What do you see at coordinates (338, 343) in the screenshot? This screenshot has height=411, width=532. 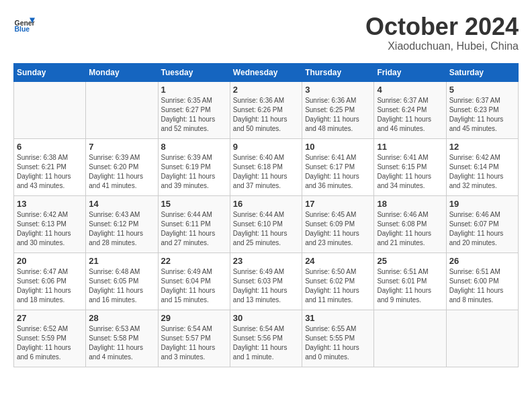 I see `day-content: Sunrise: 6:55 AMSunset: 5:55 PMDaylight:…` at bounding box center [338, 343].